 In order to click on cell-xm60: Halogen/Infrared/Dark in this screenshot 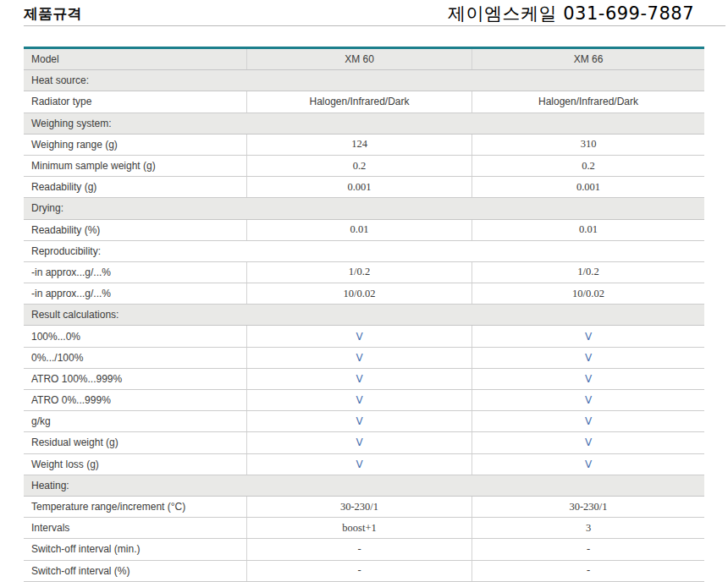, I will do `click(359, 102)`.